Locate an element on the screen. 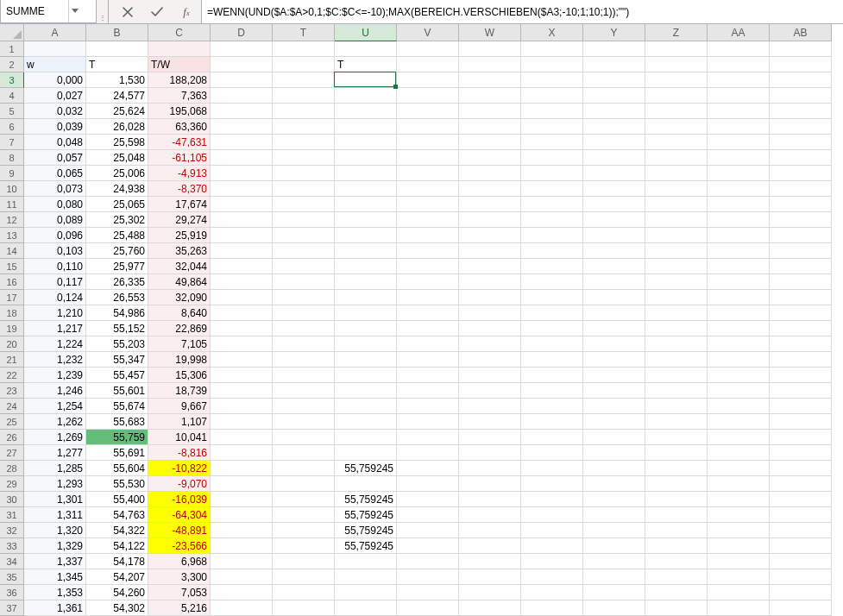 Image resolution: width=843 pixels, height=616 pixels. cell: 25,624 is located at coordinates (117, 111).